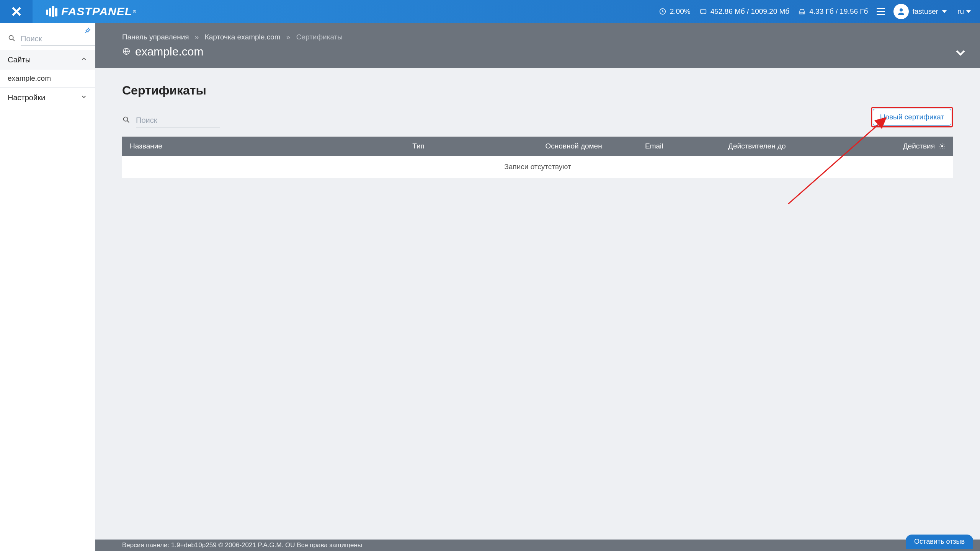 The width and height of the screenshot is (980, 551). I want to click on sidebar-group-sites-header: Сайты, so click(47, 60).